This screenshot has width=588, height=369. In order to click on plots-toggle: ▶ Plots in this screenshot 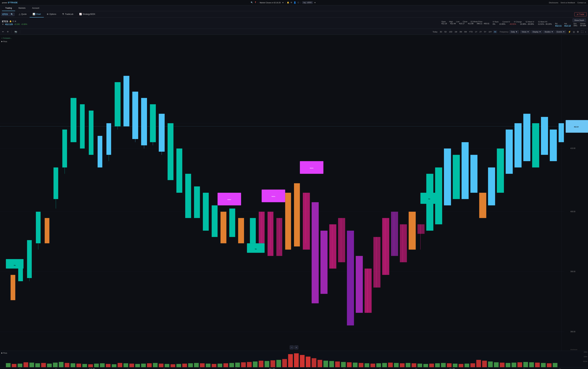, I will do `click(7, 41)`.